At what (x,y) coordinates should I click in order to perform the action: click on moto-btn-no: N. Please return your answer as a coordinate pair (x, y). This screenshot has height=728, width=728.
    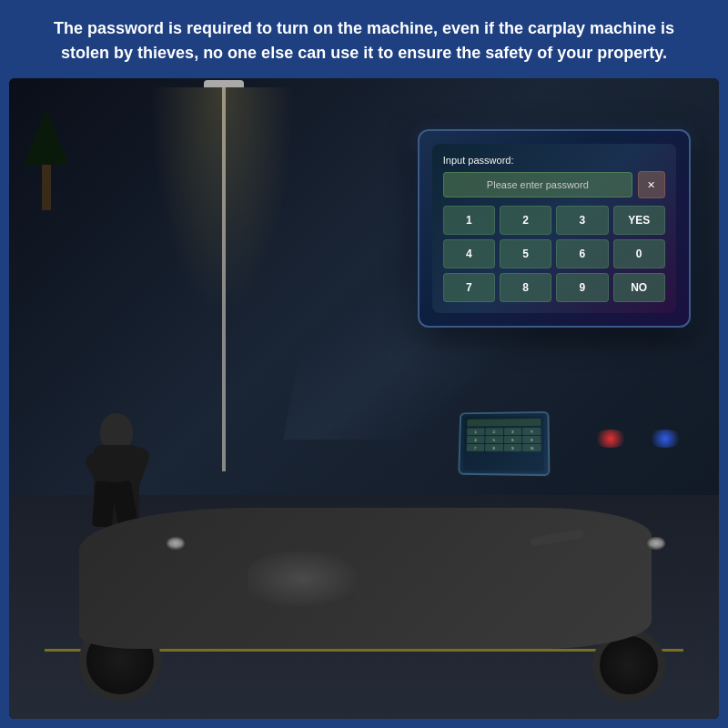
    Looking at the image, I should click on (531, 448).